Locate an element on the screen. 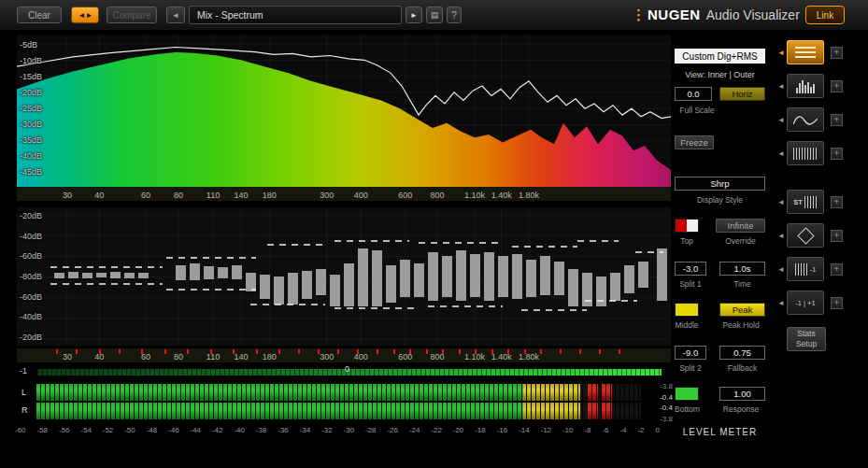  play-button: ► is located at coordinates (414, 15).